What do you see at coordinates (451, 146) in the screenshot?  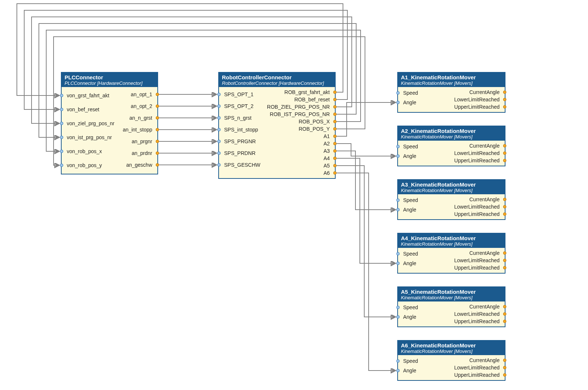 I see `mover-node-2: A2_KinematicRotationMover KinematicRotat…` at bounding box center [451, 146].